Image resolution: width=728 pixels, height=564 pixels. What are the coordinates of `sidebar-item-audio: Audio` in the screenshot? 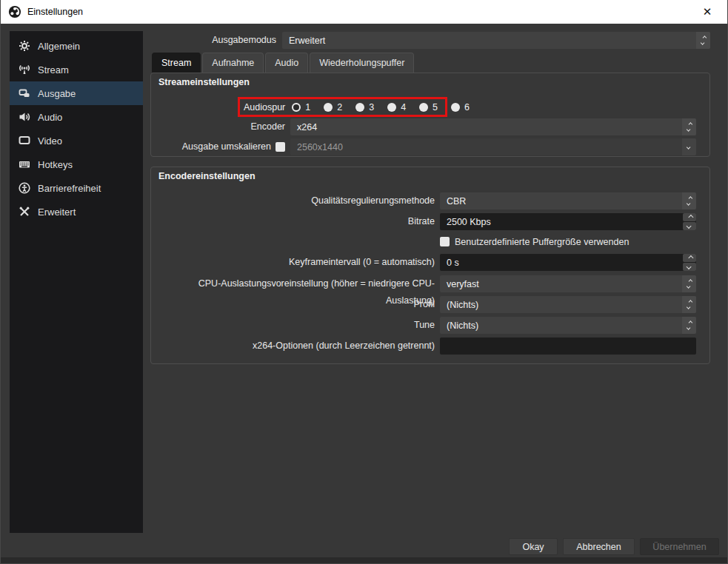 It's located at (76, 117).